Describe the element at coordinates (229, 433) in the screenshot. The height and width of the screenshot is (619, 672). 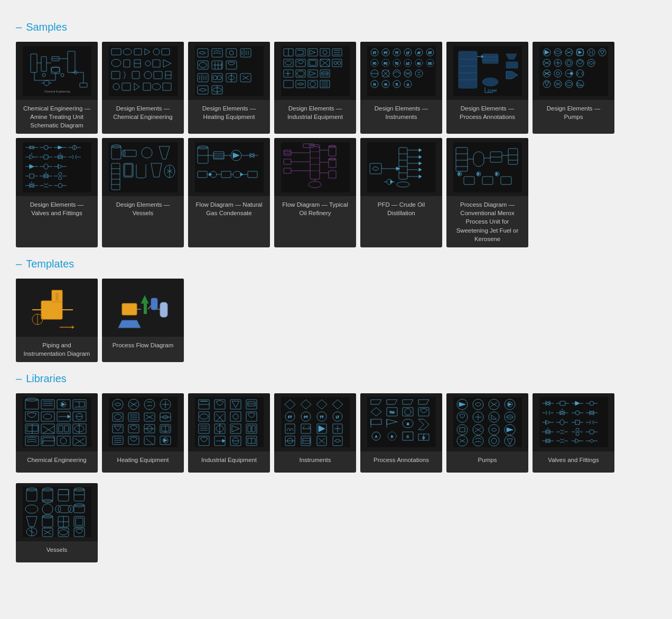
I see `card-lib-indust: Industrial Equipment` at that location.